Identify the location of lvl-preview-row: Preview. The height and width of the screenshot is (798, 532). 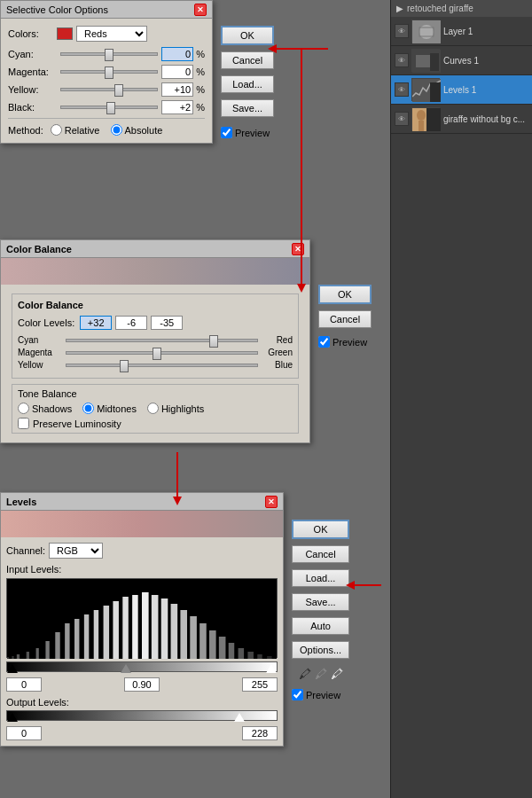
(321, 695).